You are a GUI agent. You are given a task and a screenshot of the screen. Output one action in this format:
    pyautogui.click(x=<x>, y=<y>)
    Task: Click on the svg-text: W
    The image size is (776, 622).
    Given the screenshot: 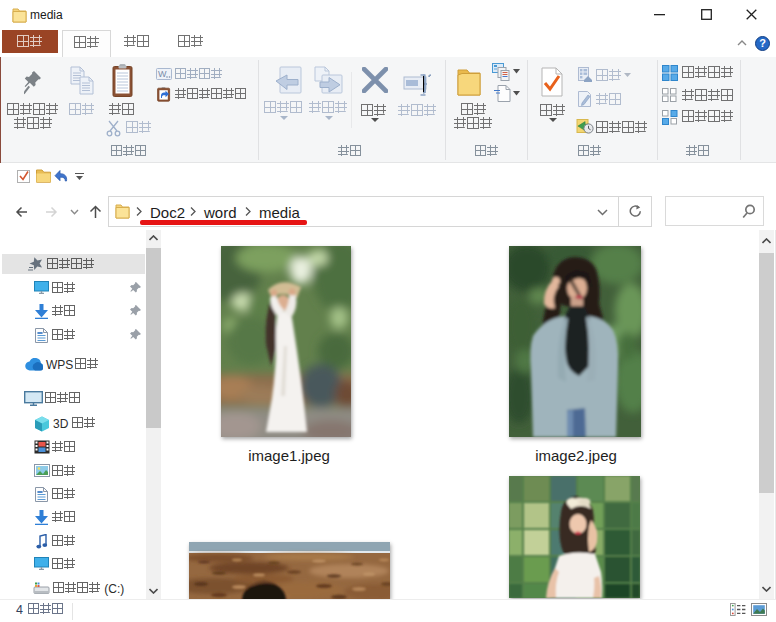 What is the action you would take?
    pyautogui.click(x=162, y=74)
    